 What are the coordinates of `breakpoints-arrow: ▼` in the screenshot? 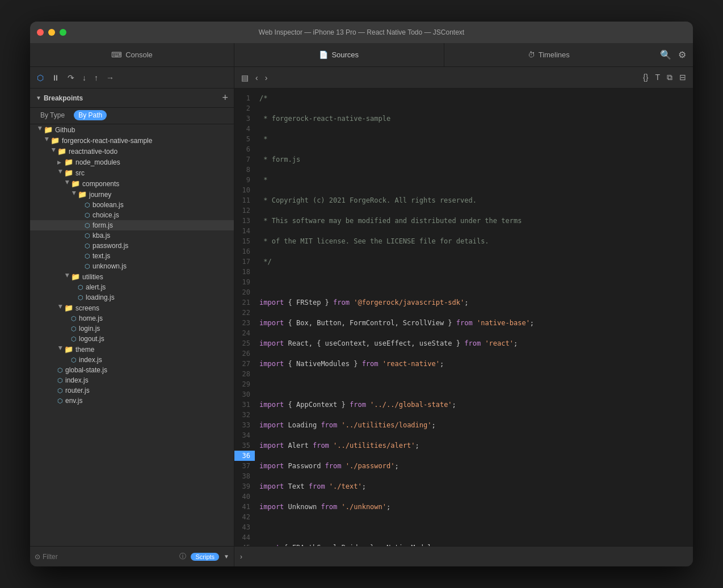 It's located at (39, 98).